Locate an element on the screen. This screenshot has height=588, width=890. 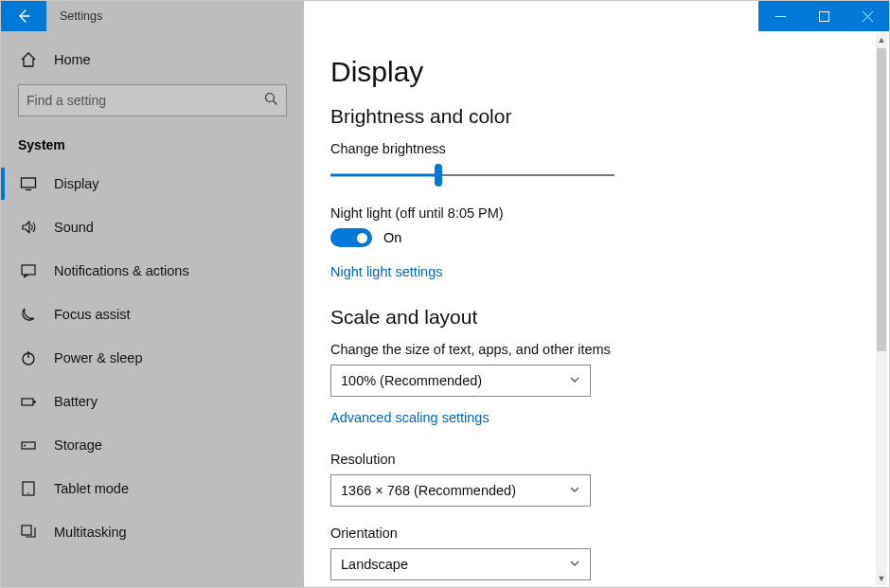
category-label: System is located at coordinates (152, 146).